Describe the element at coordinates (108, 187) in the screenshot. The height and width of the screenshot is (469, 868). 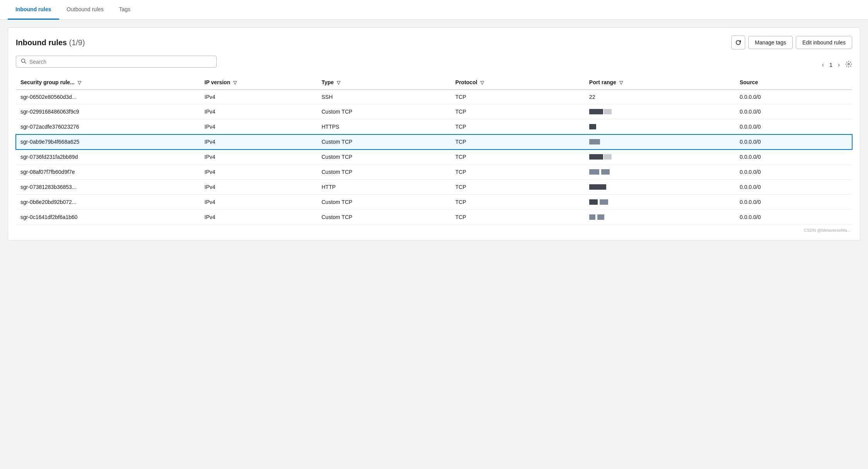
I see `cell-rule: sgr-07381283b36853...` at that location.